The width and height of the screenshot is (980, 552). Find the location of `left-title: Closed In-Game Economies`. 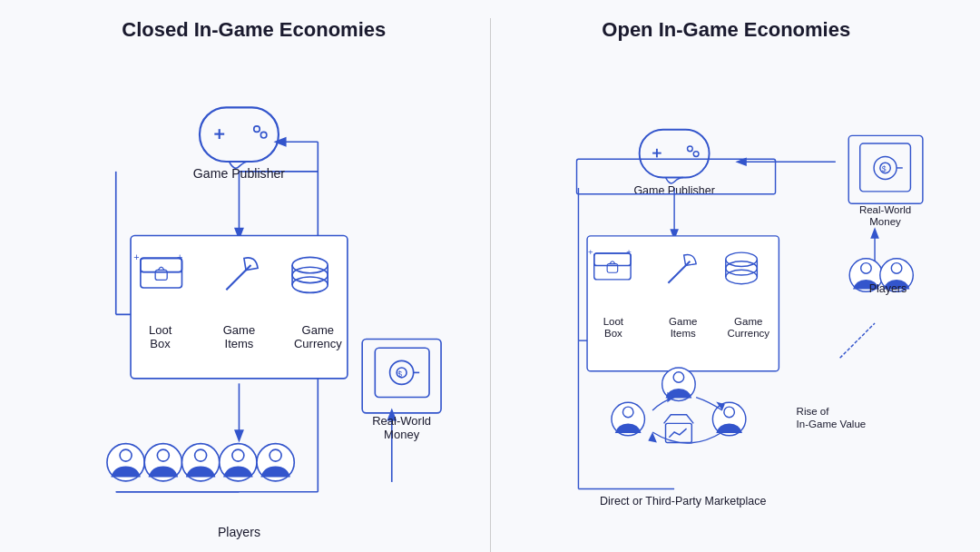

left-title: Closed In-Game Economies is located at coordinates (254, 30).